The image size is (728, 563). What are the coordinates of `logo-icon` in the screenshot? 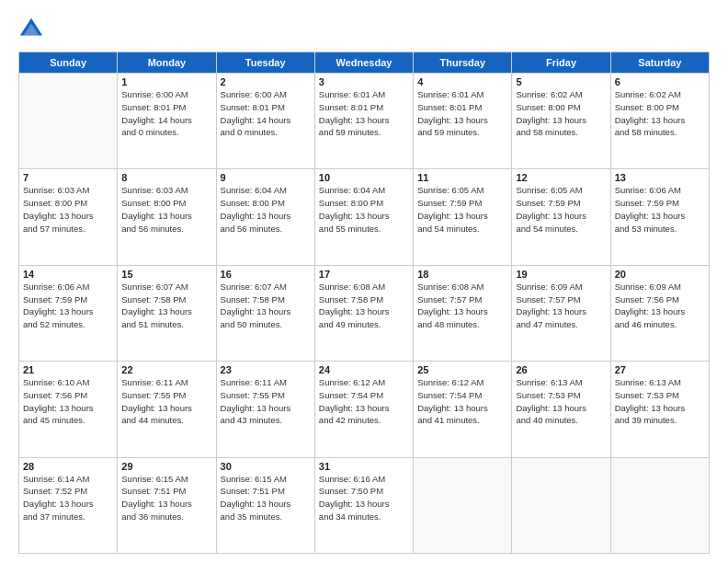 It's located at (31, 29).